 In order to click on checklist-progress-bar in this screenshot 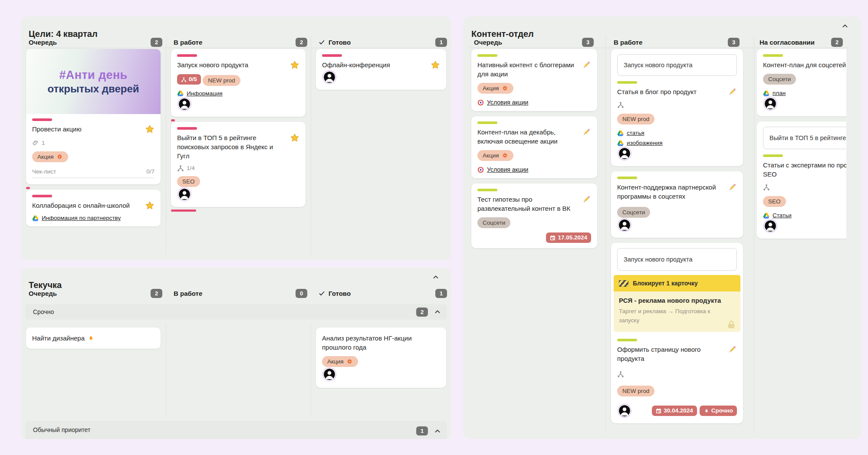, I will do `click(93, 178)`.